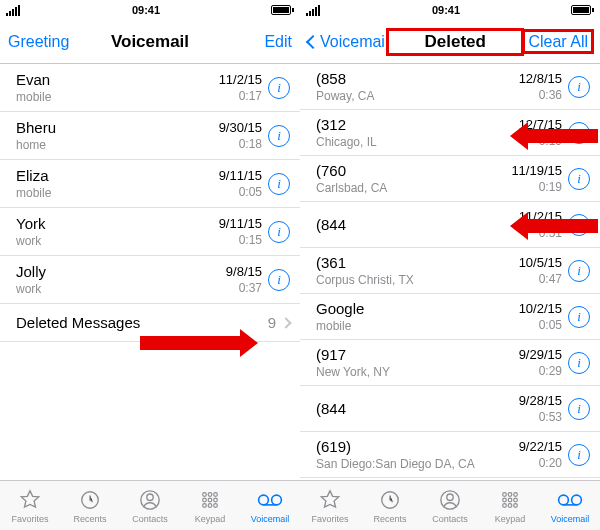 This screenshot has height=530, width=600. What do you see at coordinates (348, 42) in the screenshot?
I see `back-button: Voicemail` at bounding box center [348, 42].